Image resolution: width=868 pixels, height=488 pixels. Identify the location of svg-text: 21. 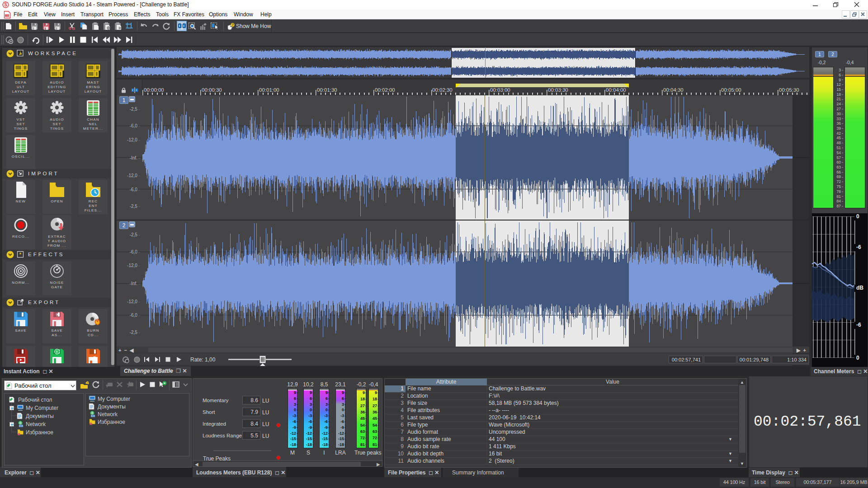
(839, 99).